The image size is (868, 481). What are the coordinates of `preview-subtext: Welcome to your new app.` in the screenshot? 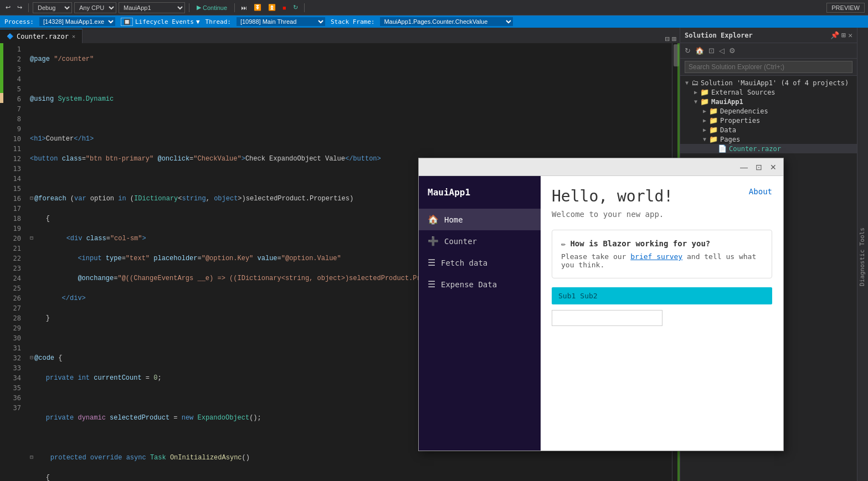 It's located at (662, 214).